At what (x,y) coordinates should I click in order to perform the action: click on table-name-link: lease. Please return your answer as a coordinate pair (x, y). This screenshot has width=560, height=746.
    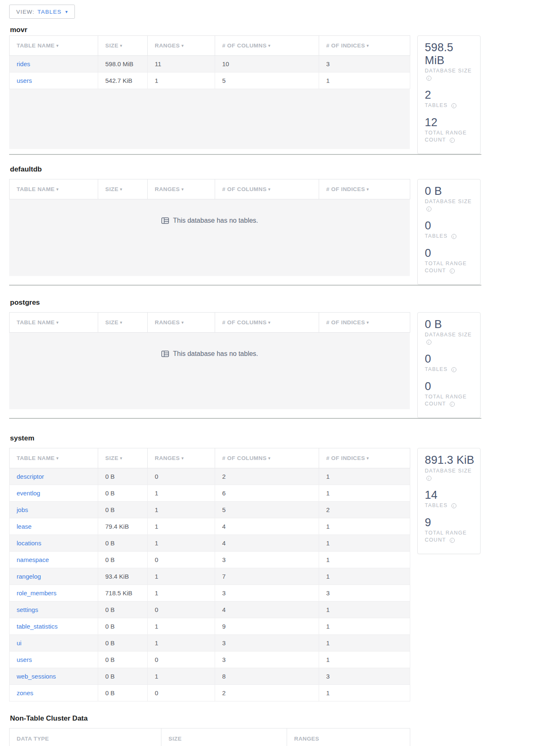
    Looking at the image, I should click on (24, 526).